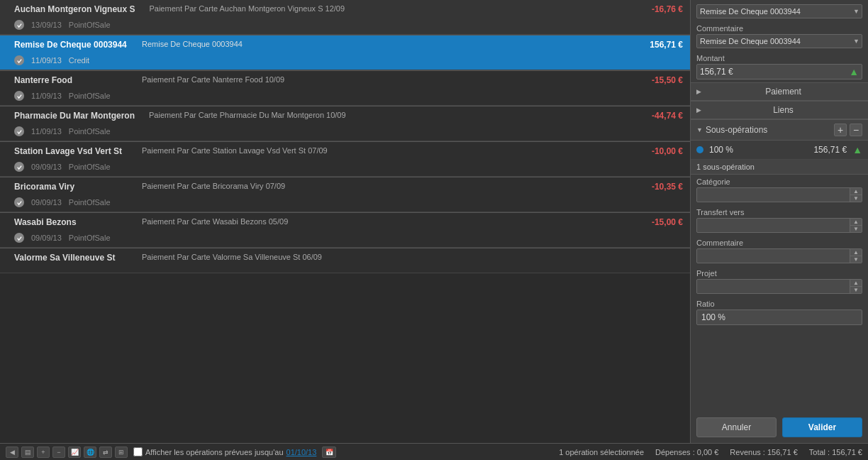  What do you see at coordinates (65, 258) in the screenshot?
I see `transaction-name: Valorme Sa Villeneuve St` at bounding box center [65, 258].